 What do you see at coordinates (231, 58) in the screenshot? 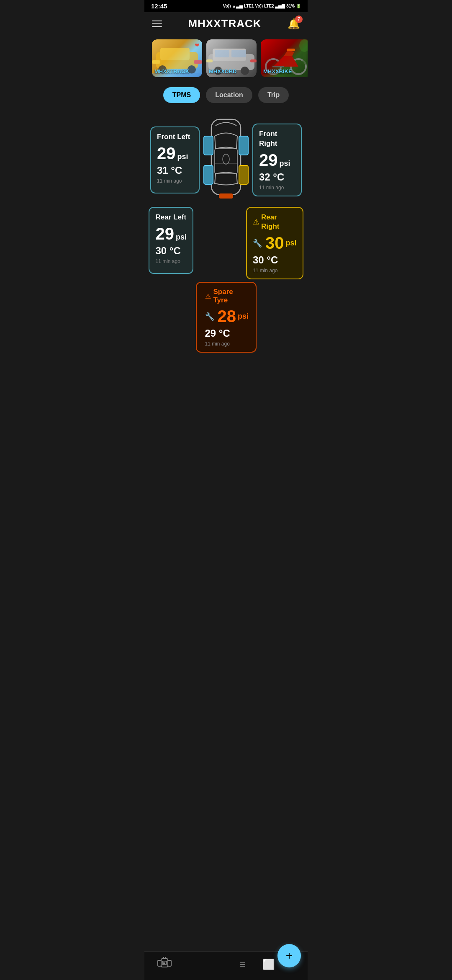
I see `vehicle-card-mhxxobd: MHXXOBD` at bounding box center [231, 58].